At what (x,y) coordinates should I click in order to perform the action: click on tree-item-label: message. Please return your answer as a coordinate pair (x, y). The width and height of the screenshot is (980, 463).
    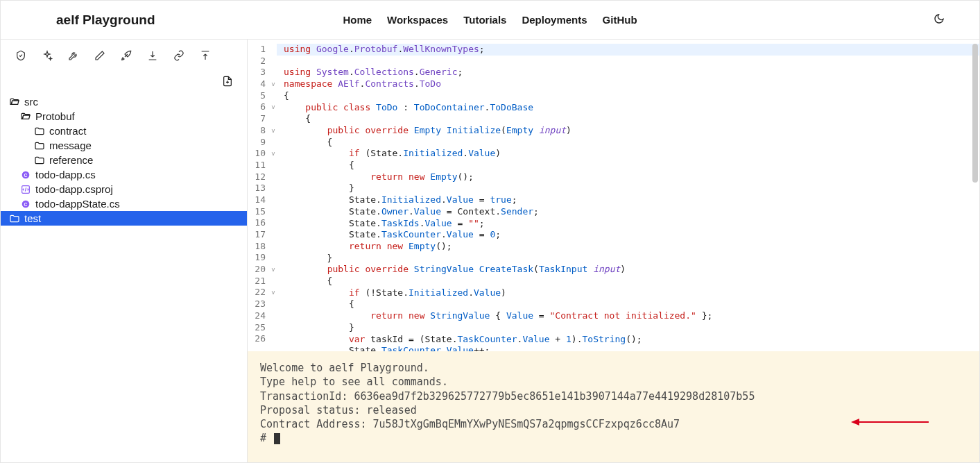
    Looking at the image, I should click on (71, 146).